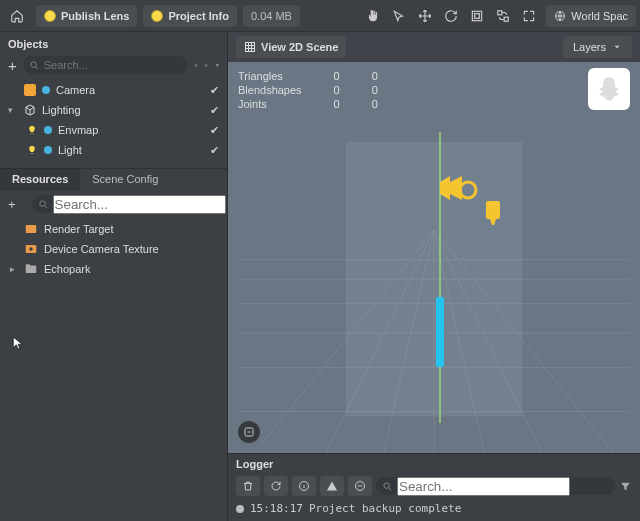  What do you see at coordinates (496, 486) in the screenshot?
I see `logger-search` at bounding box center [496, 486].